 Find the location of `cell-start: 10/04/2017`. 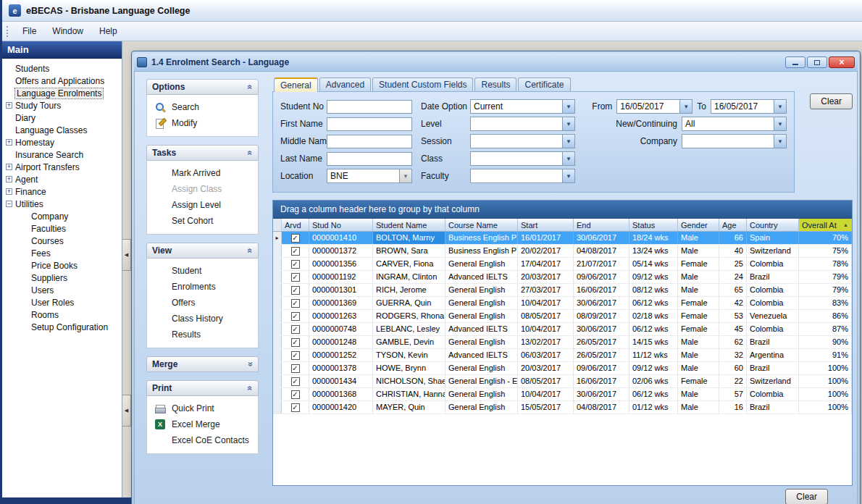

cell-start: 10/04/2017 is located at coordinates (546, 303).